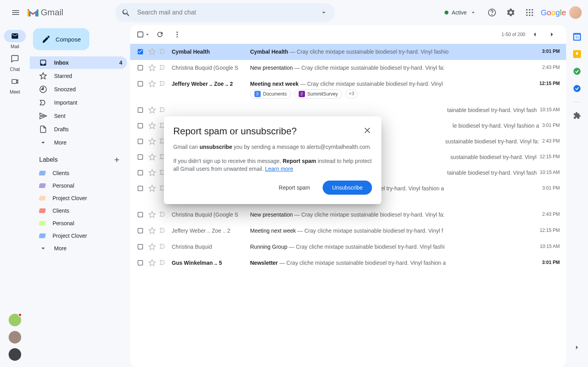  What do you see at coordinates (78, 116) in the screenshot?
I see `nav-item-sent: Sent` at bounding box center [78, 116].